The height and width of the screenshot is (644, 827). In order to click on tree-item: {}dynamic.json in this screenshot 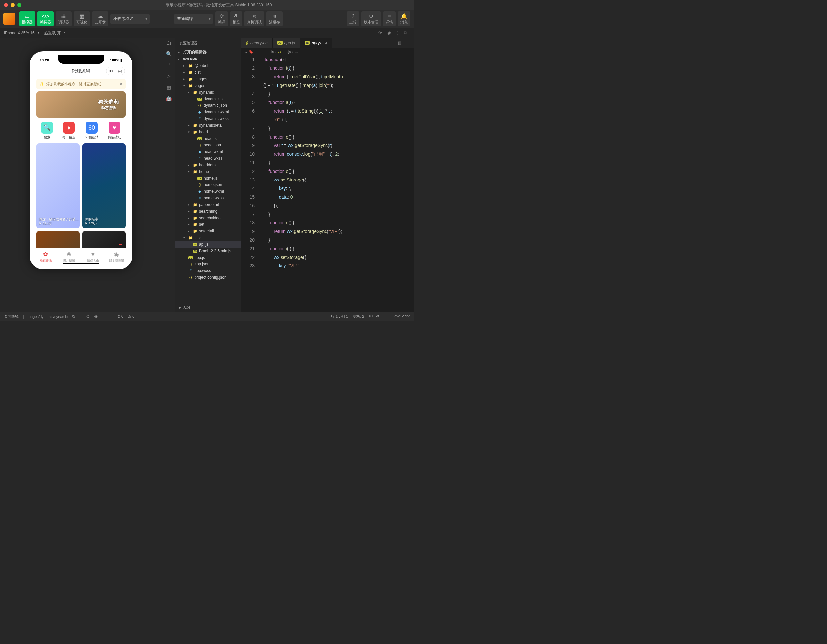, I will do `click(208, 105)`.